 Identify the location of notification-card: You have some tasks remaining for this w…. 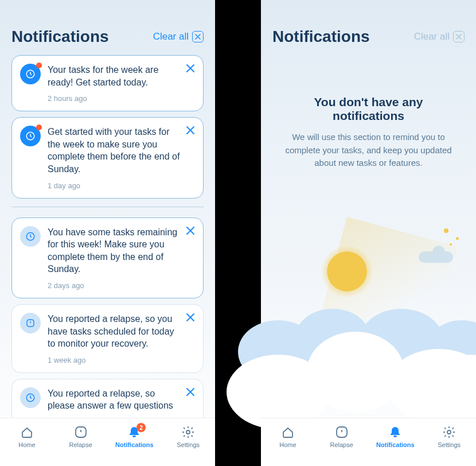
(108, 258).